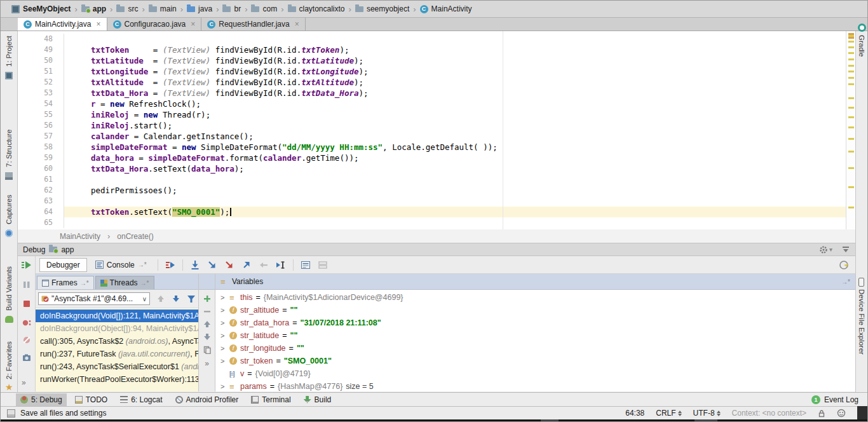 This screenshot has height=422, width=868. Describe the element at coordinates (127, 9) in the screenshot. I see `breadcrumb-item-src: src` at that location.